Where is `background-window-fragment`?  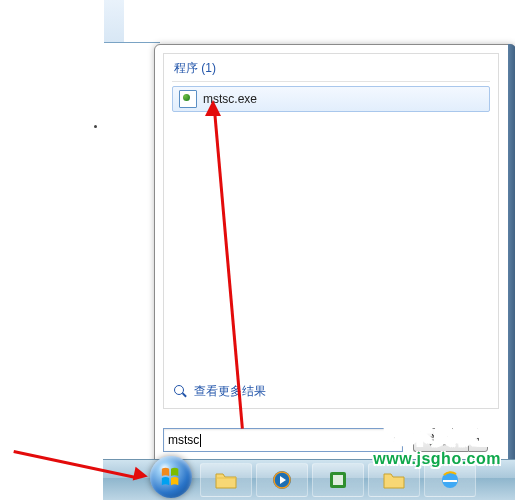 background-window-fragment is located at coordinates (142, 22).